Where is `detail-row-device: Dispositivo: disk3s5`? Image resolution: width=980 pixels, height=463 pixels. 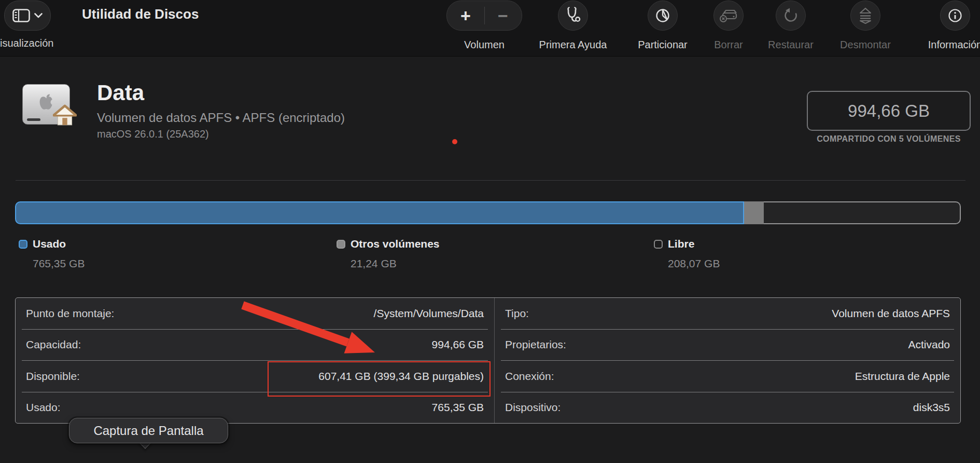
detail-row-device: Dispositivo: disk3s5 is located at coordinates (727, 408).